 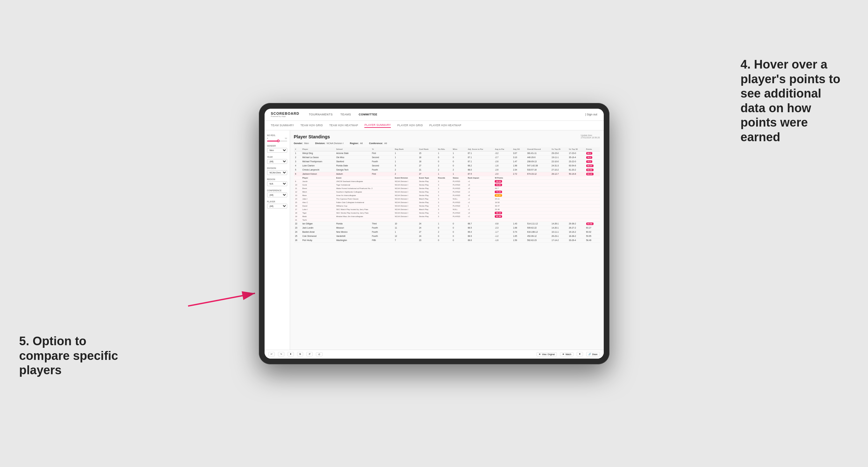 I want to click on sub-cell-points: 53.60, so click(x=547, y=185).